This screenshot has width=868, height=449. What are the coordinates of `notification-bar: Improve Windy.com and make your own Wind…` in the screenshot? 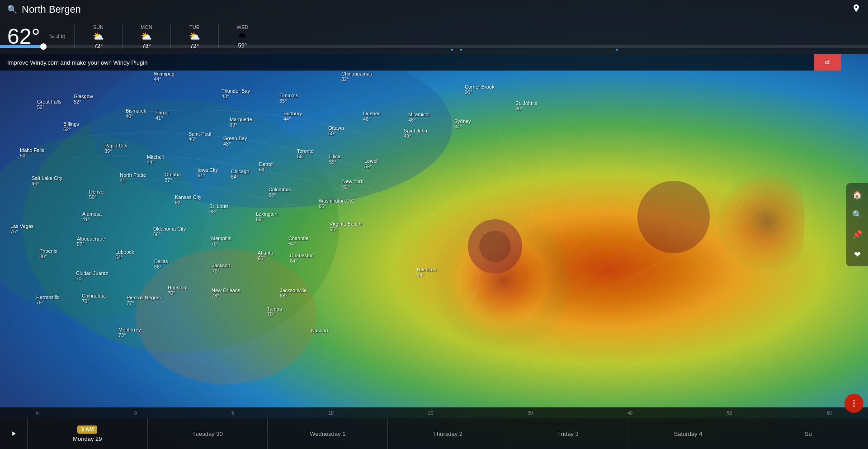 It's located at (420, 62).